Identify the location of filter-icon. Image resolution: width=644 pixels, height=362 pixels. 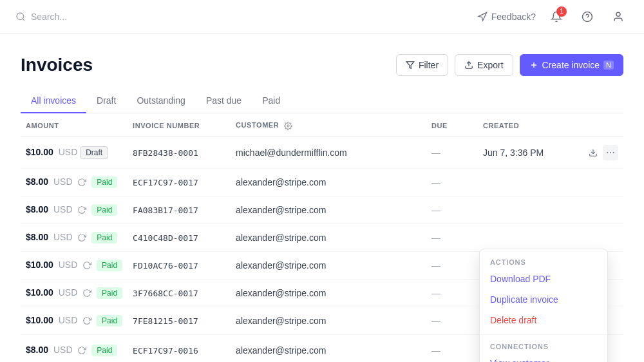
(410, 65).